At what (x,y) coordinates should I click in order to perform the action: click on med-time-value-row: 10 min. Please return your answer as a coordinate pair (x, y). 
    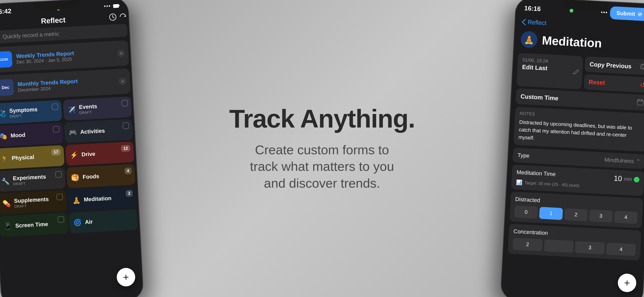
    Looking at the image, I should click on (626, 179).